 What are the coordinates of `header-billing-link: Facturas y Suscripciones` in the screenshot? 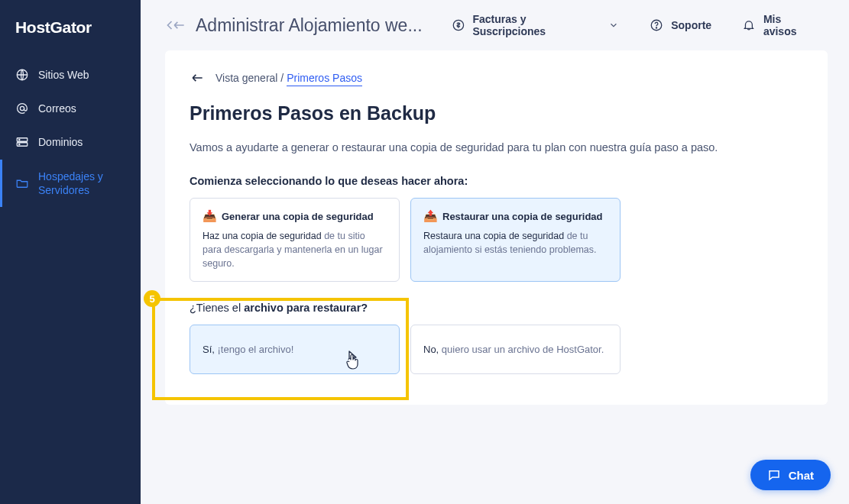 It's located at (536, 25).